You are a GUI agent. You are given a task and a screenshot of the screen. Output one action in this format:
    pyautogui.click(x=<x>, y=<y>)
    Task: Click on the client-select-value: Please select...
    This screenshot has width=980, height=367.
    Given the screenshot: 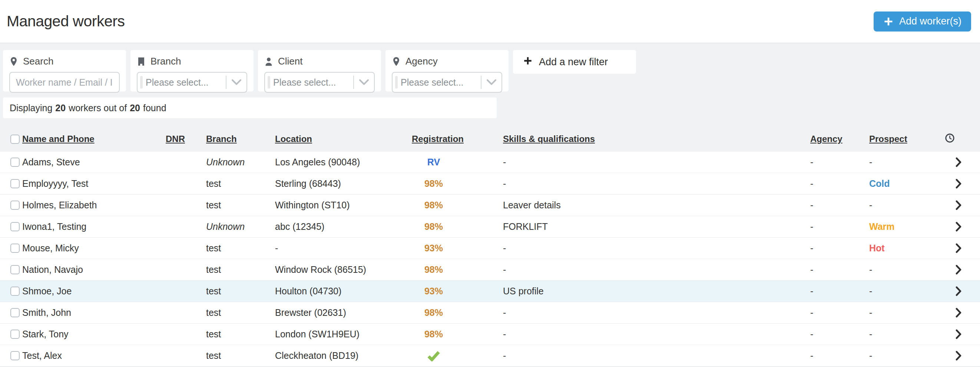 What is the action you would take?
    pyautogui.click(x=304, y=83)
    